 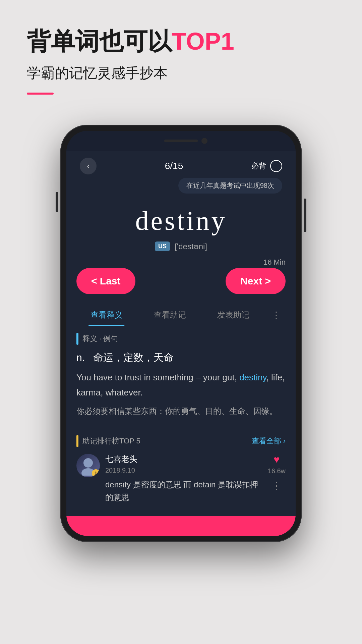 I want to click on nav-bar: ‹ 6/15 必背, so click(x=181, y=164).